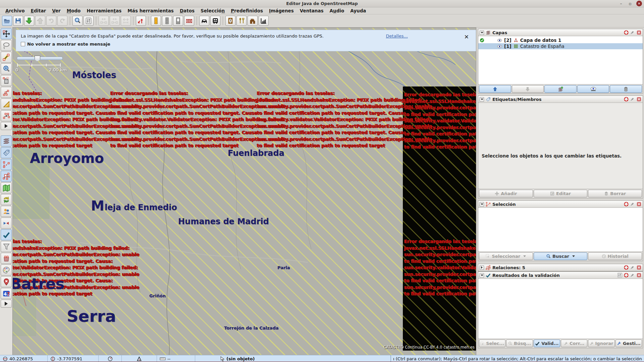 This screenshot has height=362, width=644. What do you see at coordinates (639, 3) in the screenshot?
I see `close-button: ✕` at bounding box center [639, 3].